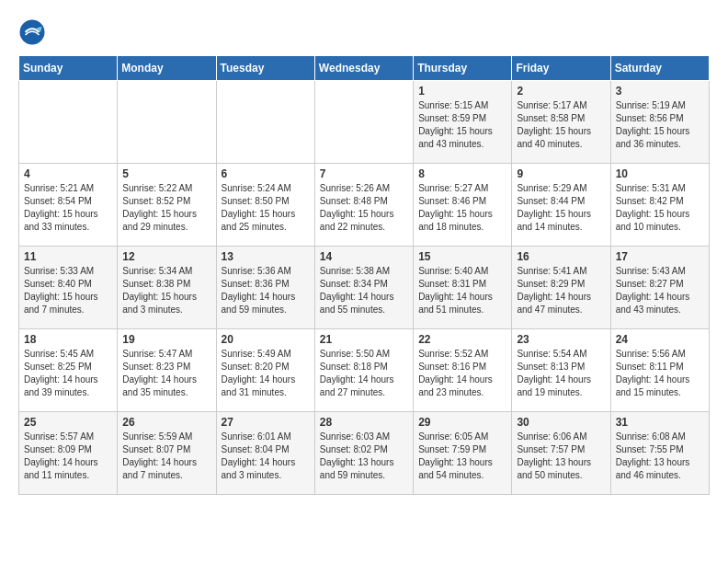 Image resolution: width=728 pixels, height=563 pixels. Describe the element at coordinates (462, 339) in the screenshot. I see `day-number: 22` at that location.